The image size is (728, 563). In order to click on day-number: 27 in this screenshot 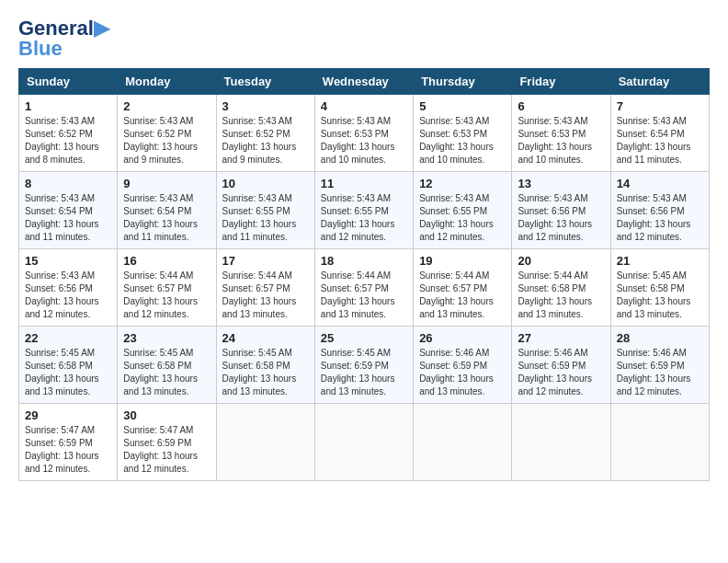, I will do `click(561, 339)`.